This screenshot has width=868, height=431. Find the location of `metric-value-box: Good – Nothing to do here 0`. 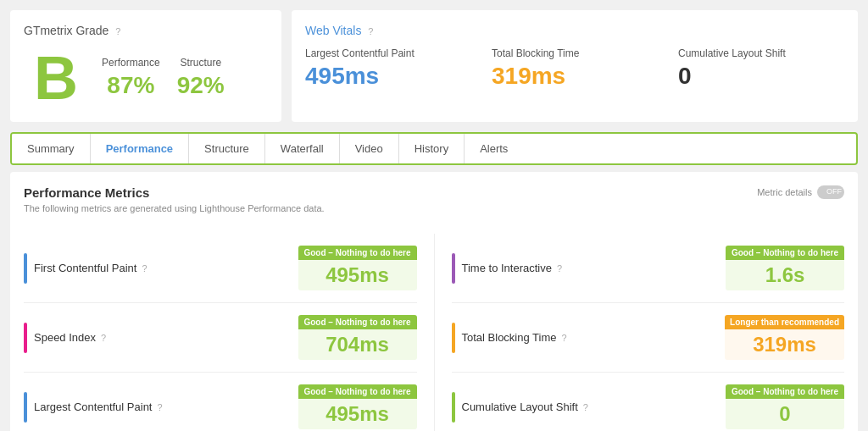

metric-value-box: Good – Nothing to do here 0 is located at coordinates (785, 406).